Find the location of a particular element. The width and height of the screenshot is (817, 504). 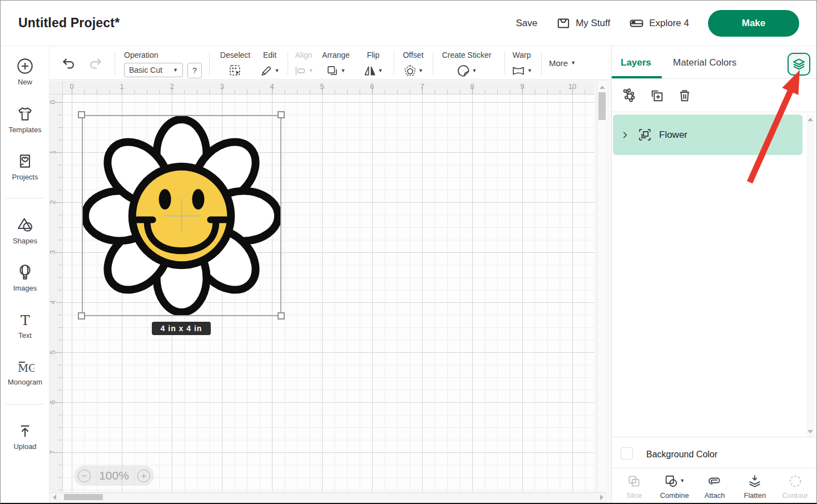

make-button: Make is located at coordinates (754, 23).